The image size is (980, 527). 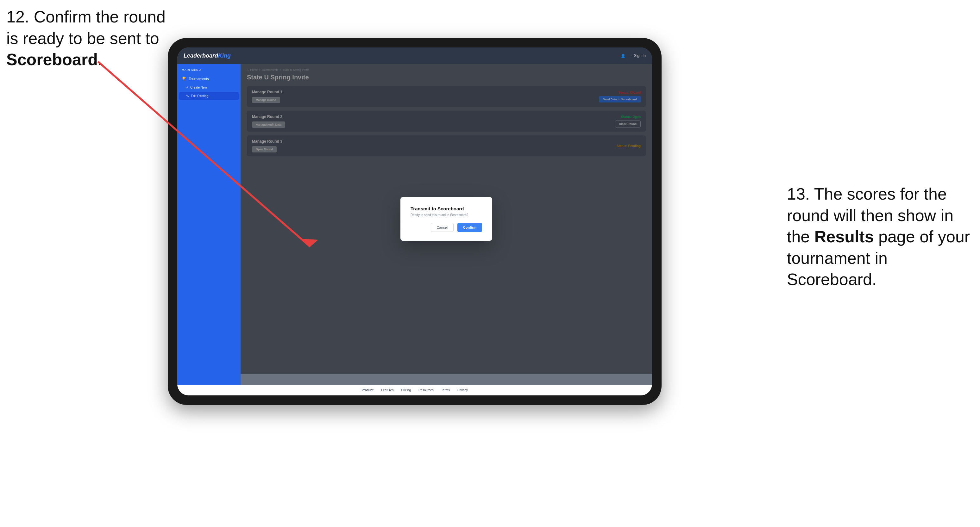 I want to click on footer-pricing: Pricing, so click(x=406, y=390).